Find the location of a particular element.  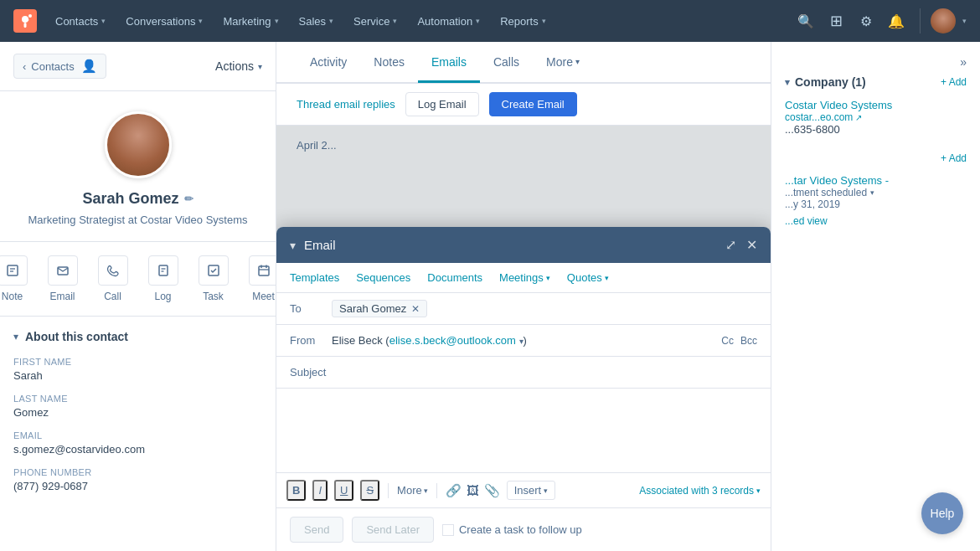

company-name-link: Costar Video Systems is located at coordinates (876, 106).